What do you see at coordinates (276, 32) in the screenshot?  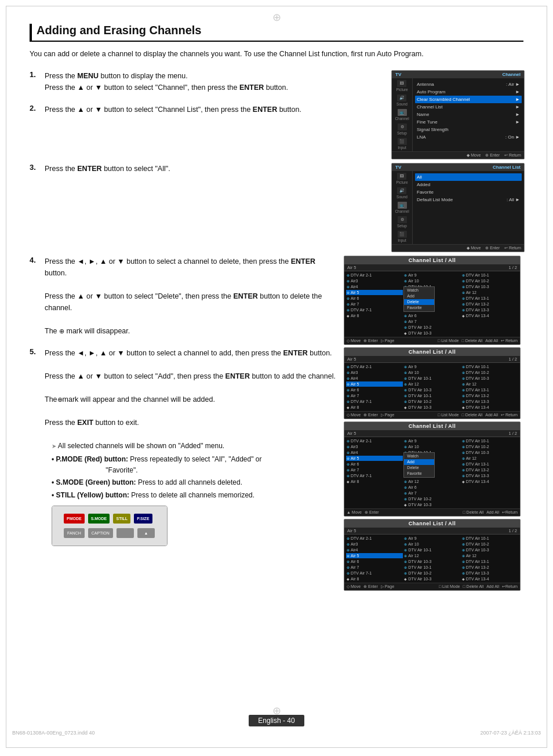 I see `page-title: Adding and Erasing Channels` at bounding box center [276, 32].